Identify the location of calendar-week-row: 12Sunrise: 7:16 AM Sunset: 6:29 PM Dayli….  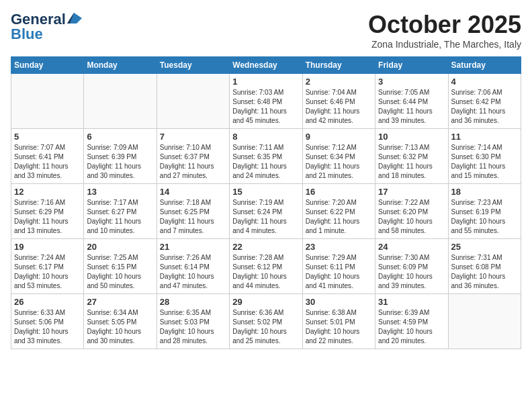
(266, 212).